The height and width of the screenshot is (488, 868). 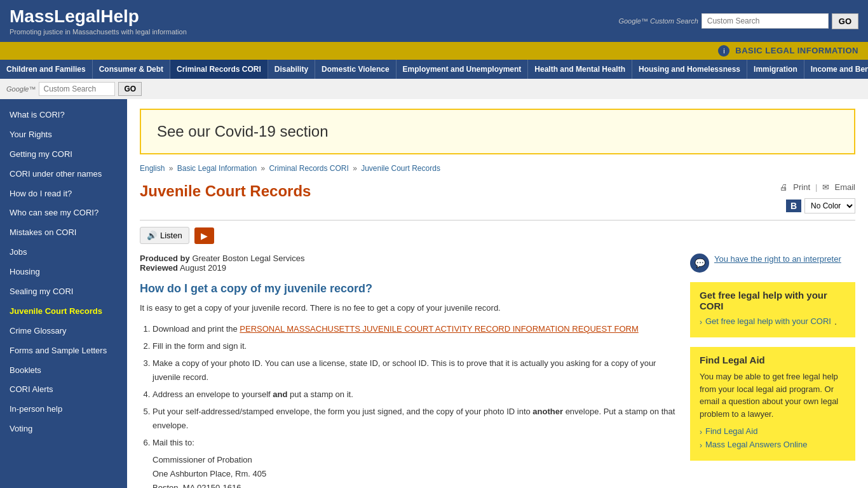 What do you see at coordinates (64, 292) in the screenshot?
I see `sidebar-item-sealing-my-cori: Sealing my CORI` at bounding box center [64, 292].